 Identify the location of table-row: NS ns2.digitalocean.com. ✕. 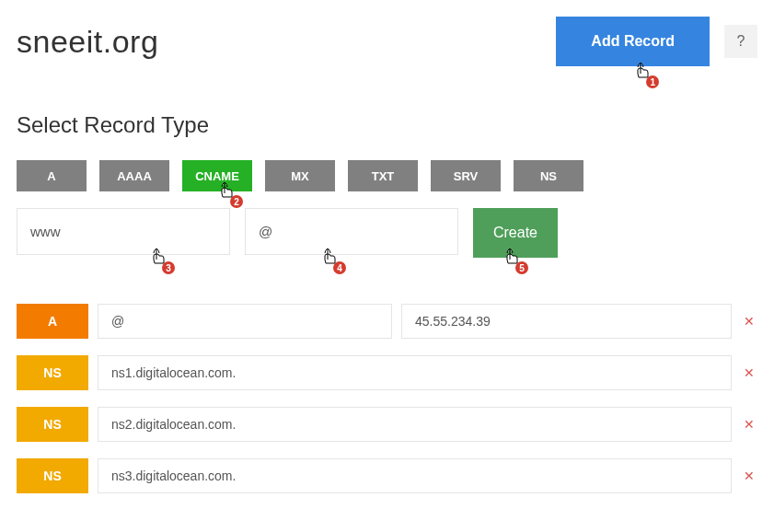
(387, 424).